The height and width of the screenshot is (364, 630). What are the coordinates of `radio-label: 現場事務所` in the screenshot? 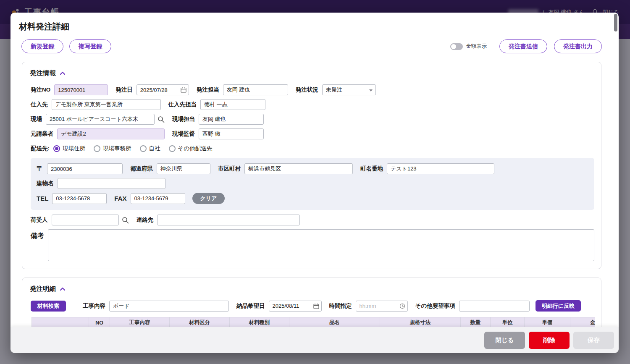 It's located at (117, 149).